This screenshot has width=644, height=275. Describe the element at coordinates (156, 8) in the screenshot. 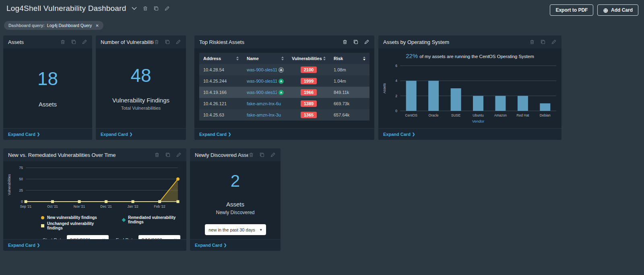

I see `dashboard-action-icons` at that location.